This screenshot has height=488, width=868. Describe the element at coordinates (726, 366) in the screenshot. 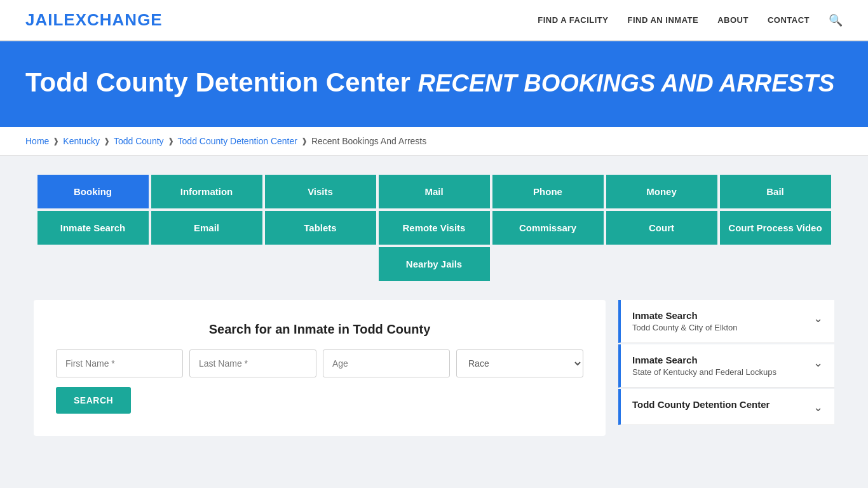

I see `sidebar-item-2: Inmate Search State of Kentucky and Fede…` at that location.